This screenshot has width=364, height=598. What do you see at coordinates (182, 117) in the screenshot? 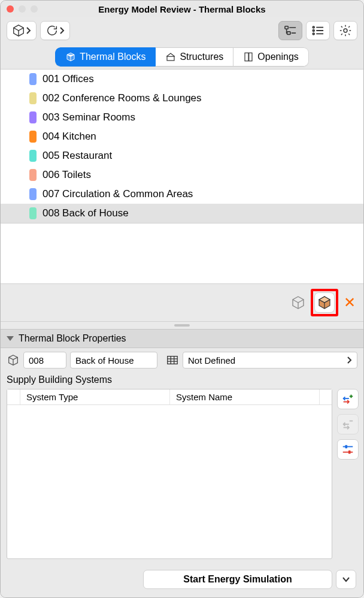
I see `thermal-block-row: 003 Seminar Rooms` at bounding box center [182, 117].